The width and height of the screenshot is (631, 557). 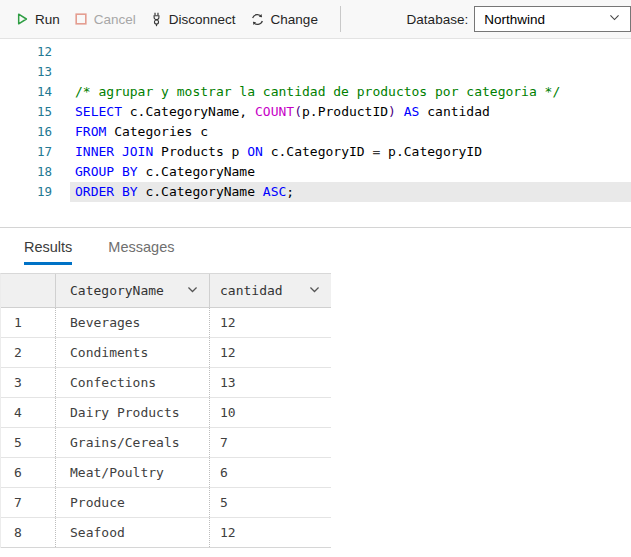 I want to click on sync-change-icon, so click(x=258, y=20).